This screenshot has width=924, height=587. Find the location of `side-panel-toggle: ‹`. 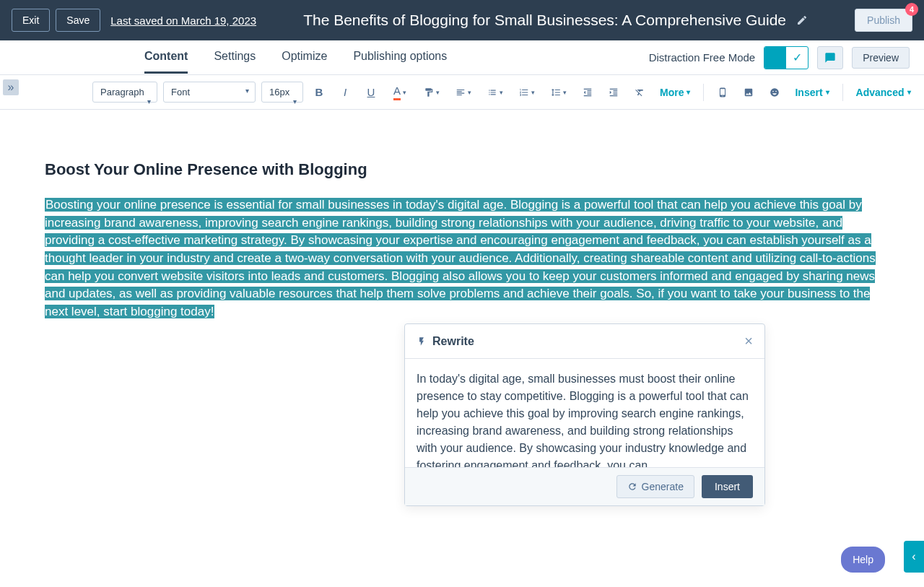

side-panel-toggle: ‹ is located at coordinates (914, 557).